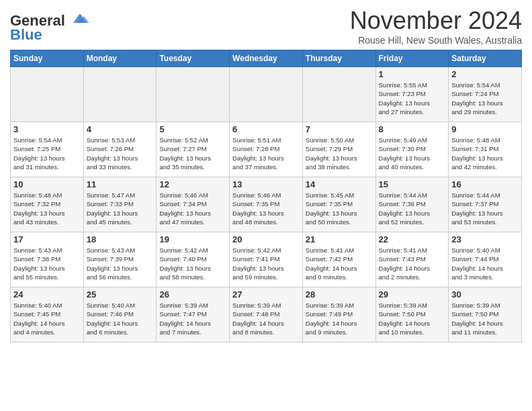 The height and width of the screenshot is (411, 532). I want to click on calendar-cell: 10Sunrise: 5:48 AM Sunset: 7:32 PM Dayli…, so click(47, 205).